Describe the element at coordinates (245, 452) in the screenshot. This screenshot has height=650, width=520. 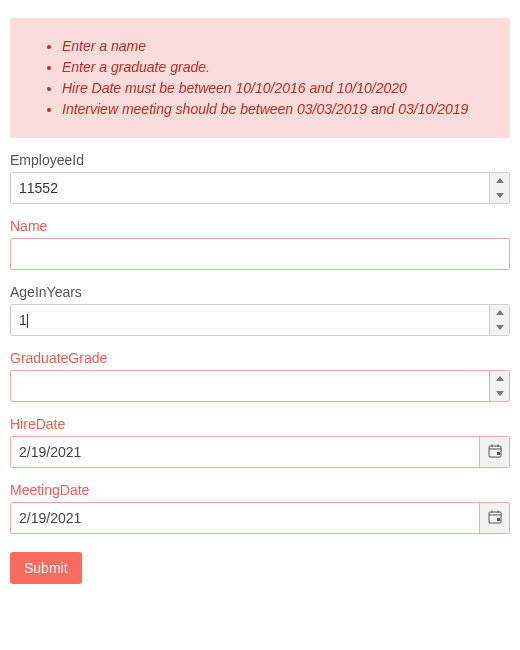
I see `hire-date-value: 2/19/2021` at that location.